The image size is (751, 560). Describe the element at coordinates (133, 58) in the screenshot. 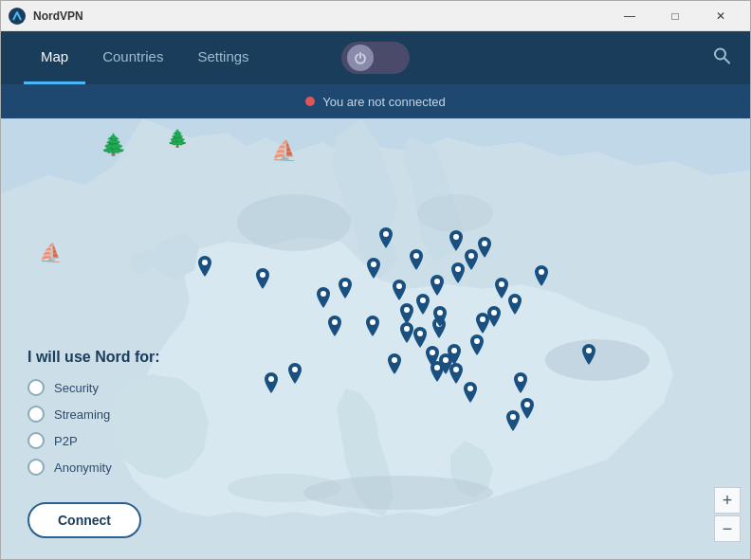

I see `tab-countries: Countries` at that location.